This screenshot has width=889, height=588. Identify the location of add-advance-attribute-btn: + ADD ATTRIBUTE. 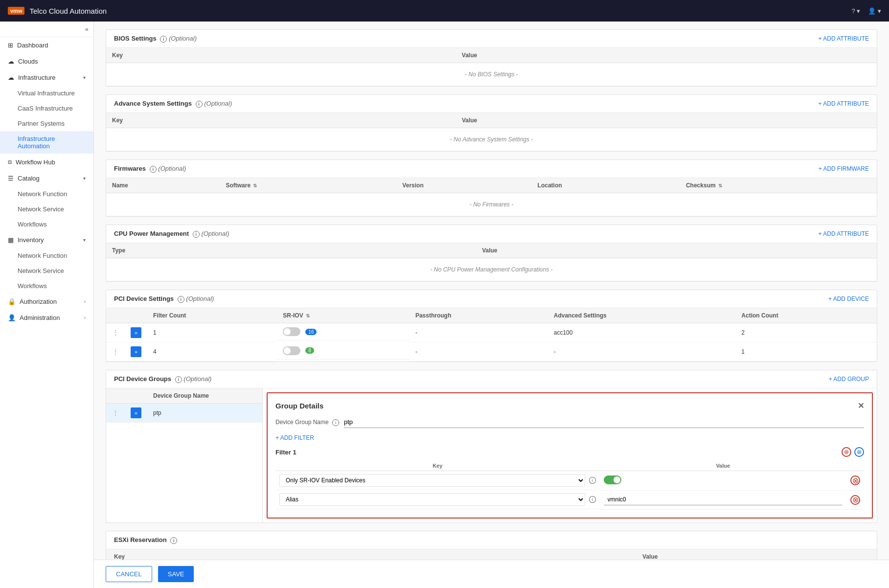
(843, 104).